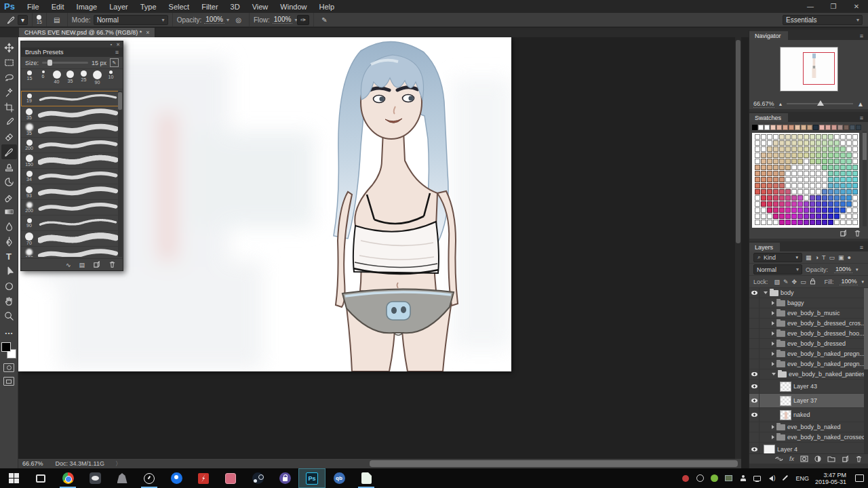 Image resolution: width=868 pixels, height=488 pixels. What do you see at coordinates (98, 77) in the screenshot?
I see `brush-tip-90: 90` at bounding box center [98, 77].